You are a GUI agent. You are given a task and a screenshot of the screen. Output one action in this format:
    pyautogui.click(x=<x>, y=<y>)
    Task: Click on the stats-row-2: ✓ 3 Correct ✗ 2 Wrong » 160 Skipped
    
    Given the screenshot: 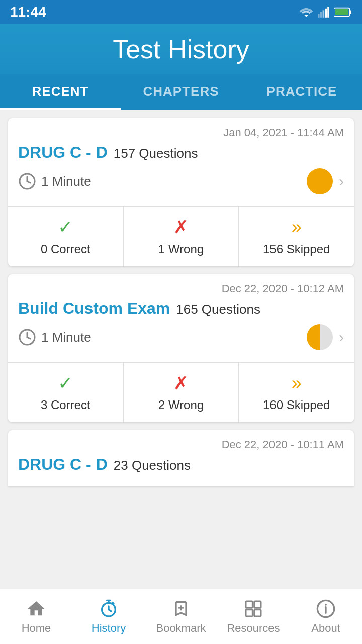 What is the action you would take?
    pyautogui.click(x=181, y=392)
    